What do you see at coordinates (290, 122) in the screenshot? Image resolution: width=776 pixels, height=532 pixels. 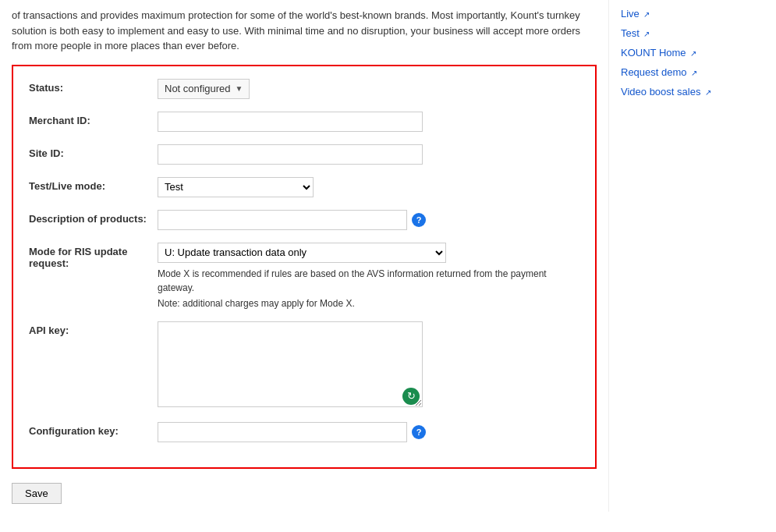 I see `merchant-id-input` at bounding box center [290, 122].